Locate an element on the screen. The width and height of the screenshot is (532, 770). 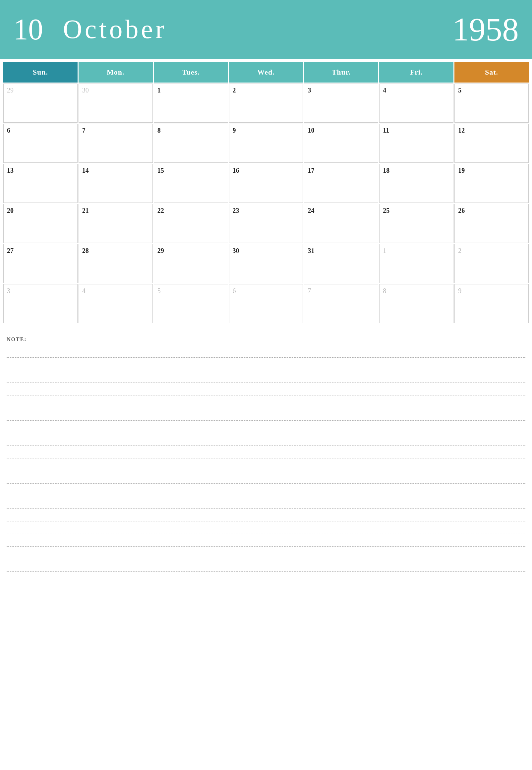
calendar-cell: 19 is located at coordinates (491, 183).